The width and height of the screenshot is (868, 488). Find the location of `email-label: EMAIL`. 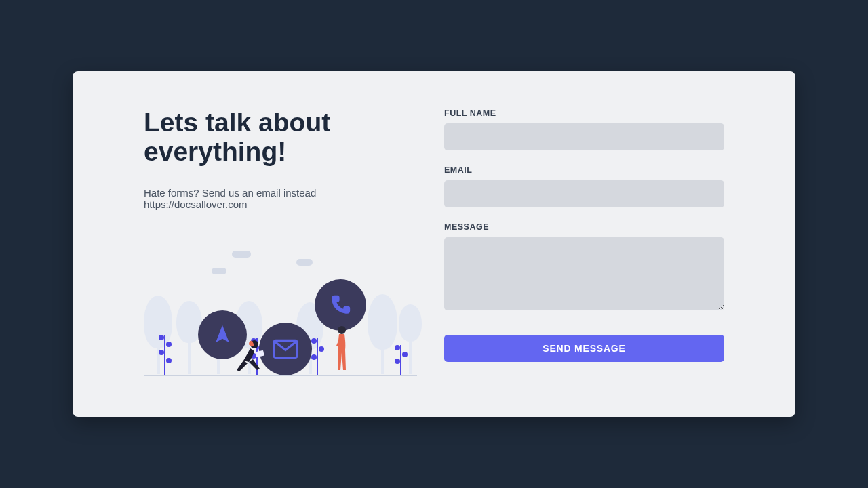

email-label: EMAIL is located at coordinates (585, 170).